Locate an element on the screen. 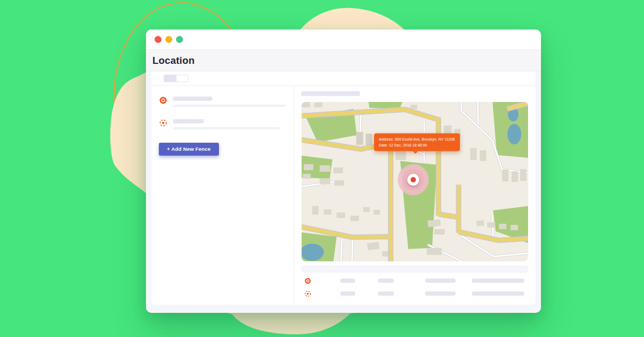  page-header: Location is located at coordinates (343, 61).